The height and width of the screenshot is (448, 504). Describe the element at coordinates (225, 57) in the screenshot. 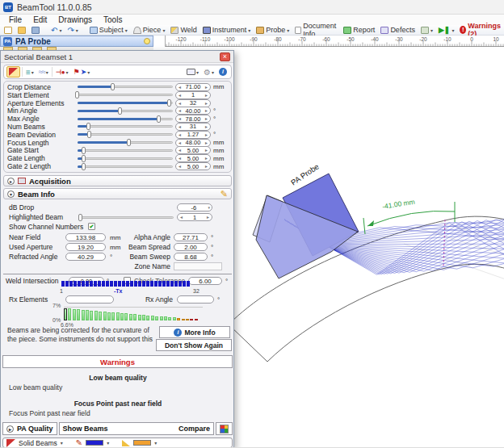

I see `close-button: ×` at that location.